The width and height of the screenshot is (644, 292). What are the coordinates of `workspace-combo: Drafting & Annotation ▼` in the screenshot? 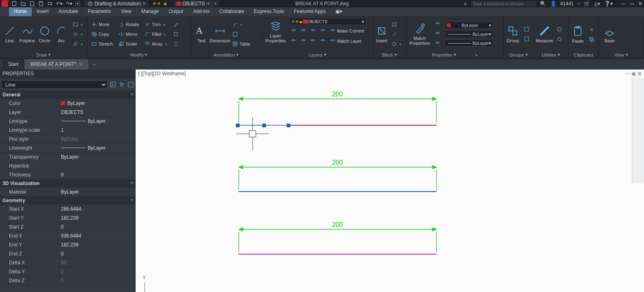 It's located at (117, 4).